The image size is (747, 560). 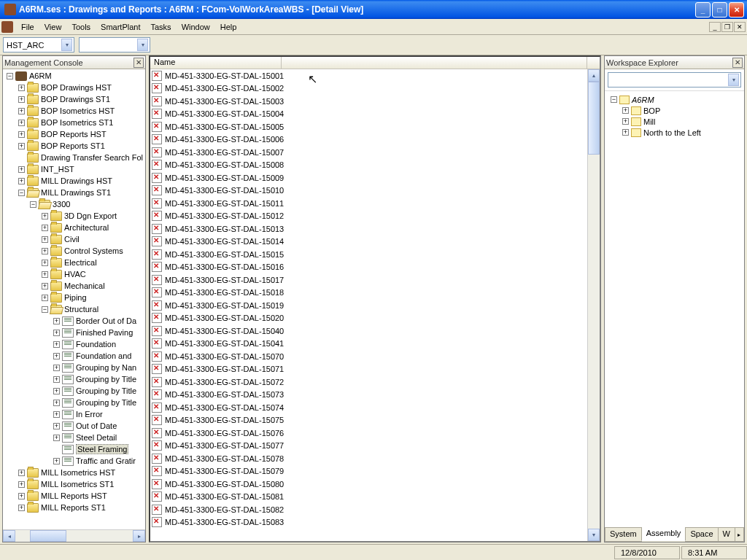 I want to click on list-item: MD-451-3300-EG-ST-DAL-15011, so click(x=375, y=203).